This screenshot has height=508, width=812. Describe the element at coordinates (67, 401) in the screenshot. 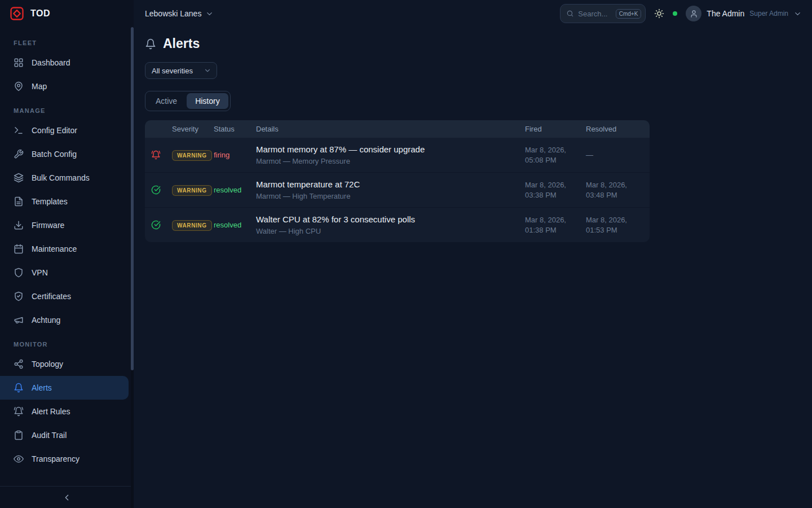

I see `sidebar-section: MONITOR Topology Alerts Alert Rules Audi…` at that location.